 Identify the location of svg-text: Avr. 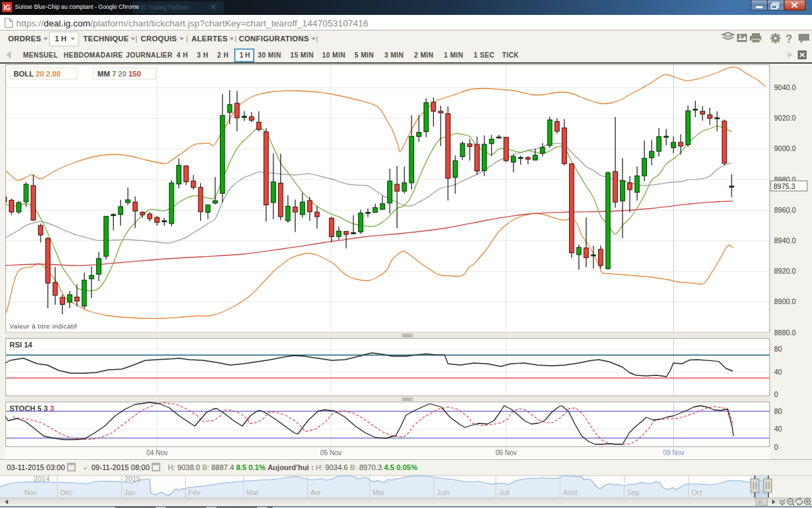
(316, 492).